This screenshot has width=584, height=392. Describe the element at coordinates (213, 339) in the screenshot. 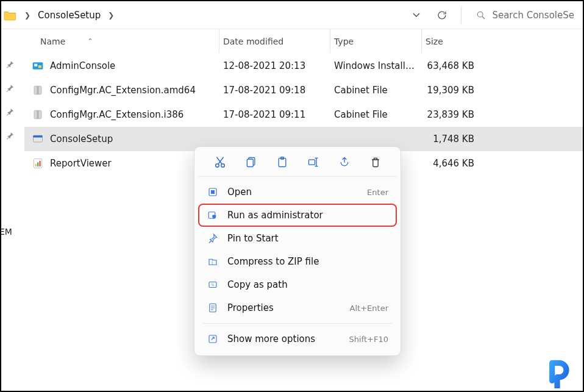

I see `show-more-icon` at that location.